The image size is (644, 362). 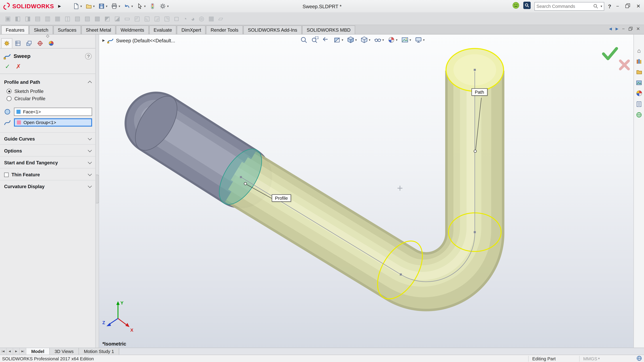 I want to click on close-button: ✕, so click(x=638, y=6).